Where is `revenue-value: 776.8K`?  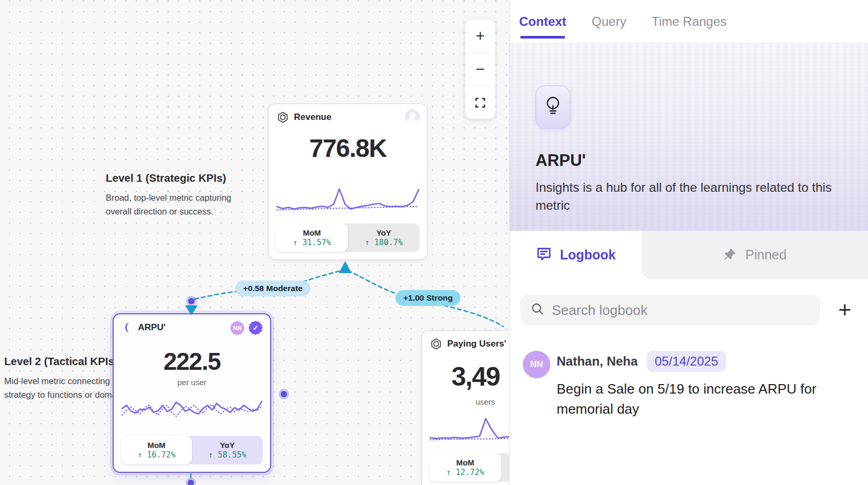 revenue-value: 776.8K is located at coordinates (348, 148).